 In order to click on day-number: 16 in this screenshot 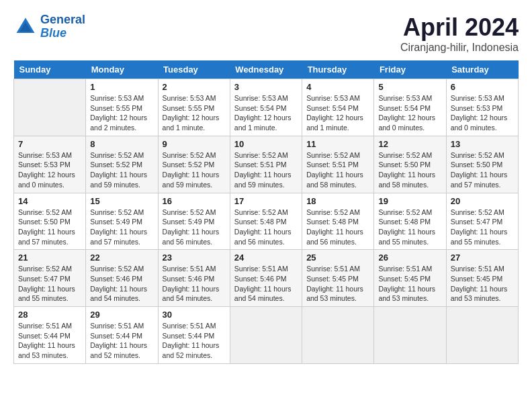, I will do `click(194, 201)`.